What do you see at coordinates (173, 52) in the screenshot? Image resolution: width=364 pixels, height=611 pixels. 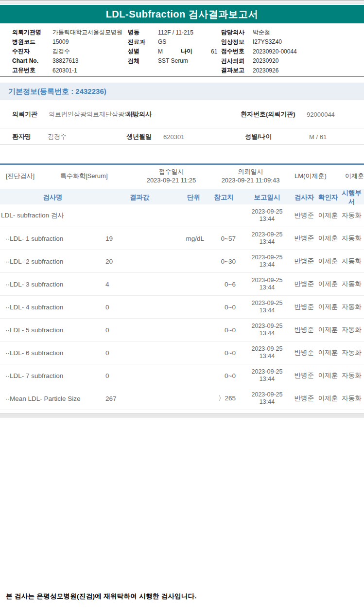 I see `meta-row-gender-age: 성별 M 나이 61` at bounding box center [173, 52].